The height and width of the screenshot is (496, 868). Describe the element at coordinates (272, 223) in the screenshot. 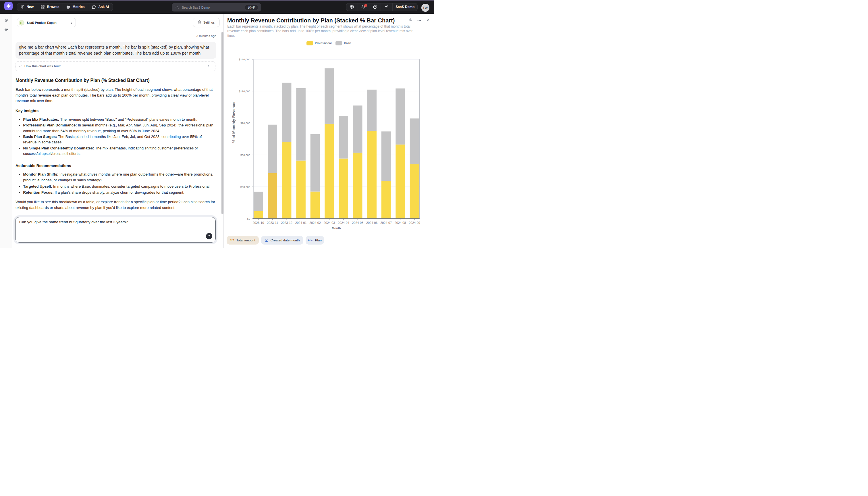

I see `svg-text: 2023-11` at that location.